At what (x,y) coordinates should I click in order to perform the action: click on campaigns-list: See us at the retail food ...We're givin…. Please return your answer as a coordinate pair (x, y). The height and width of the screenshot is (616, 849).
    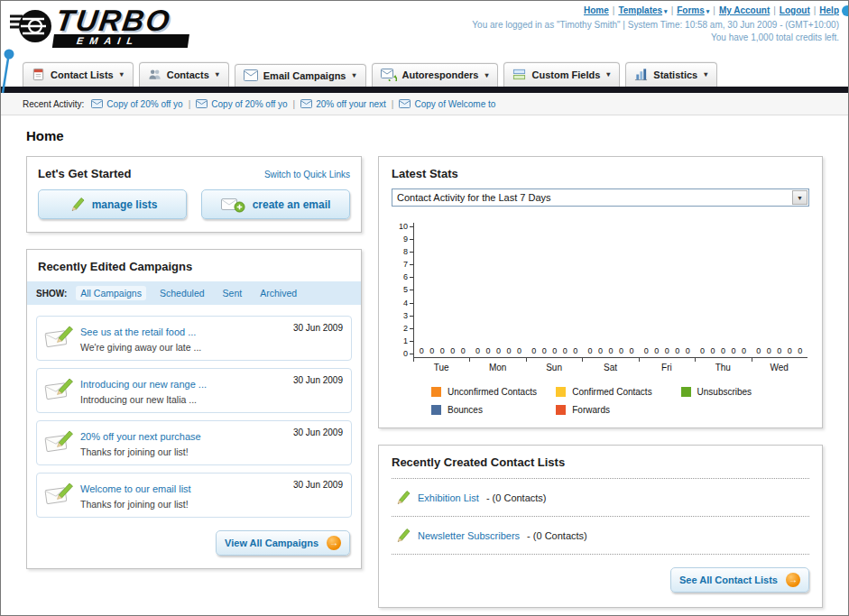
    Looking at the image, I should click on (194, 411).